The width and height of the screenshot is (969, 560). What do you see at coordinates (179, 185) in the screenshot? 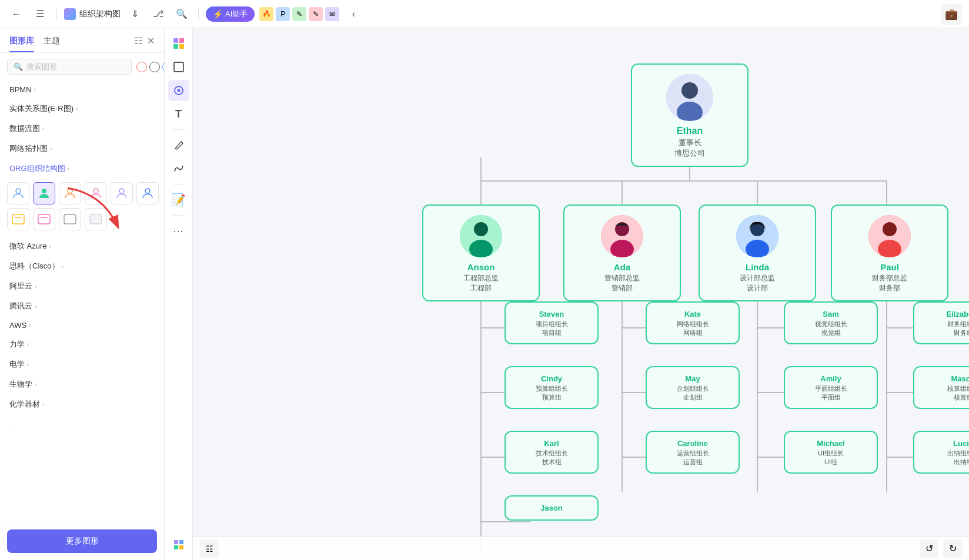
I see `sep2` at bounding box center [179, 185].